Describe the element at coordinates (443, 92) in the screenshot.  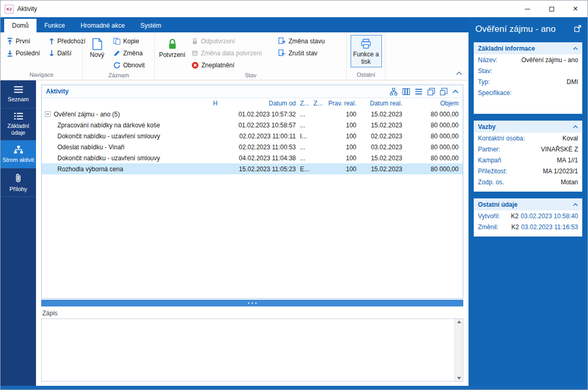
I see `restore-panel-button` at that location.